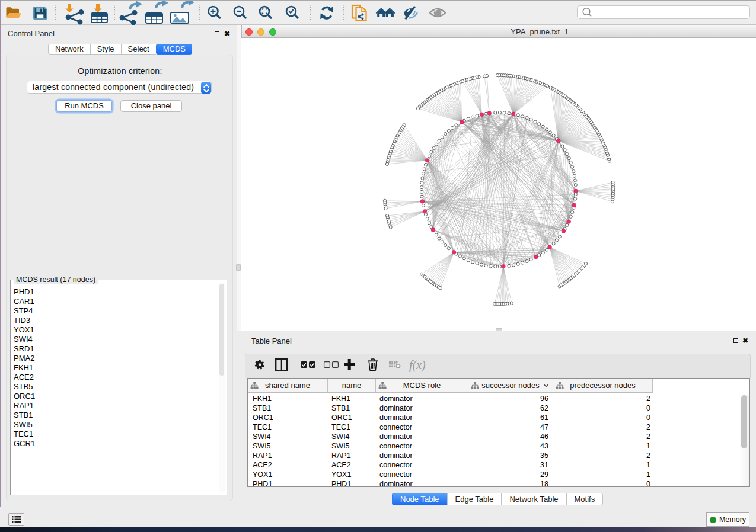  Describe the element at coordinates (417, 365) in the screenshot. I see `svg-text: f(x)` at that location.